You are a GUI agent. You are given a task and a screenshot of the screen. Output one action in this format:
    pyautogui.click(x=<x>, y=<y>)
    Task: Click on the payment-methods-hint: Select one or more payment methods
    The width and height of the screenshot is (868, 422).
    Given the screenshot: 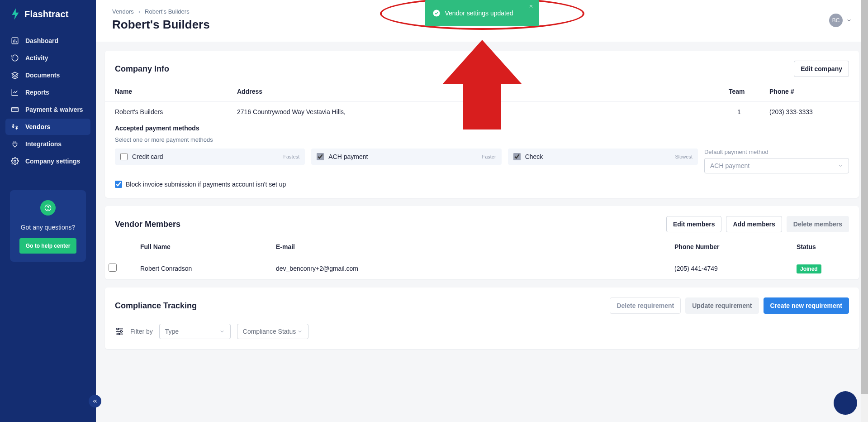 What is the action you would take?
    pyautogui.click(x=482, y=139)
    